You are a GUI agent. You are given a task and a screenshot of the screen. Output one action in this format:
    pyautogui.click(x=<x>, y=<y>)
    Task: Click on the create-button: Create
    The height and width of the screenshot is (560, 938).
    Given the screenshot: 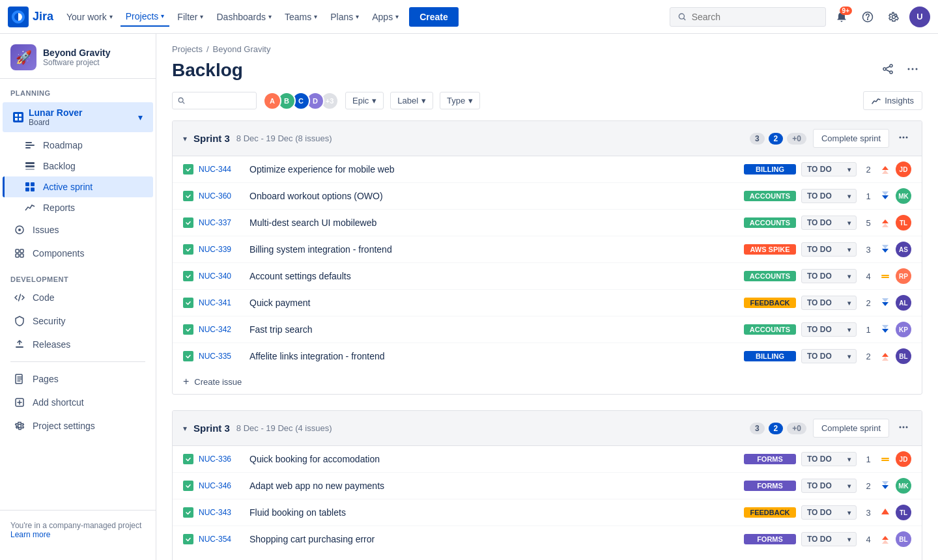 What is the action you would take?
    pyautogui.click(x=434, y=17)
    